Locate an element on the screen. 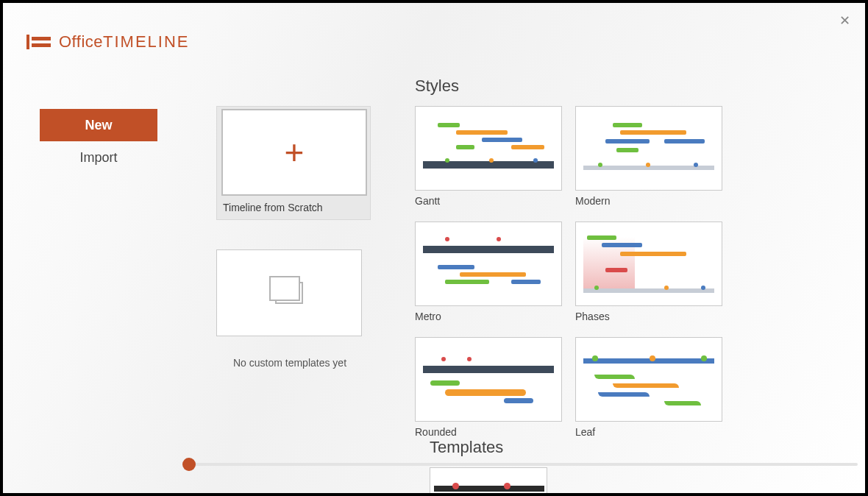  style-leaf: Leaf is located at coordinates (649, 387).